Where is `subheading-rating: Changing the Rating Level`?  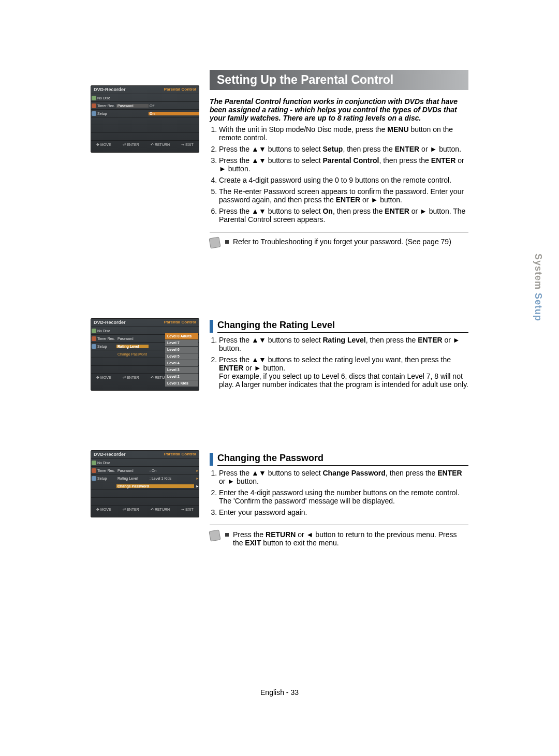
subheading-rating: Changing the Rating Level is located at coordinates (339, 326).